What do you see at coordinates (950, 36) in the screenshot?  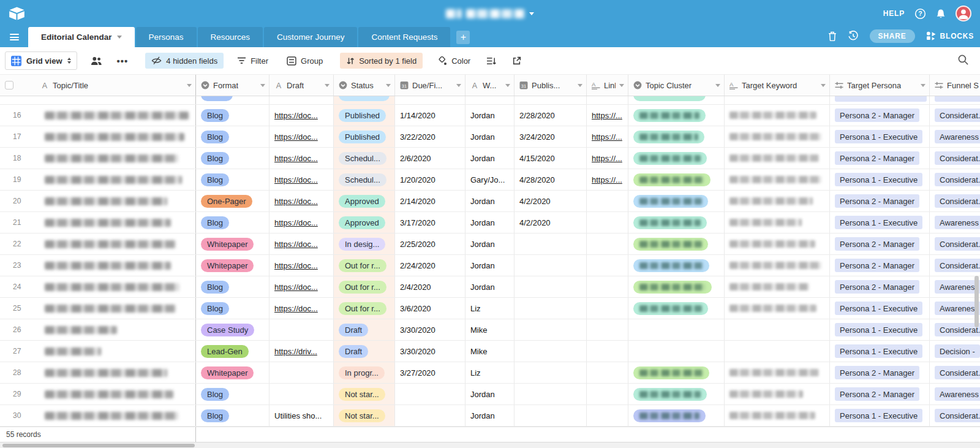 I see `blocks-button: BLOCKS` at bounding box center [950, 36].